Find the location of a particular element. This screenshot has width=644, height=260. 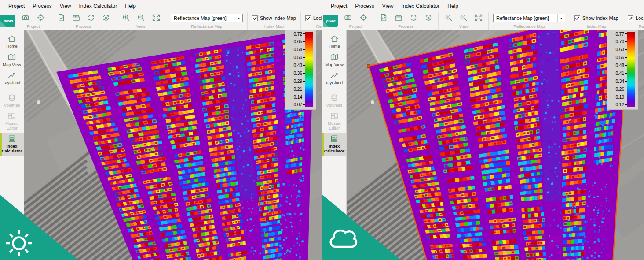

sidebar-item-label: Mosaic Editor is located at coordinates (12, 126).